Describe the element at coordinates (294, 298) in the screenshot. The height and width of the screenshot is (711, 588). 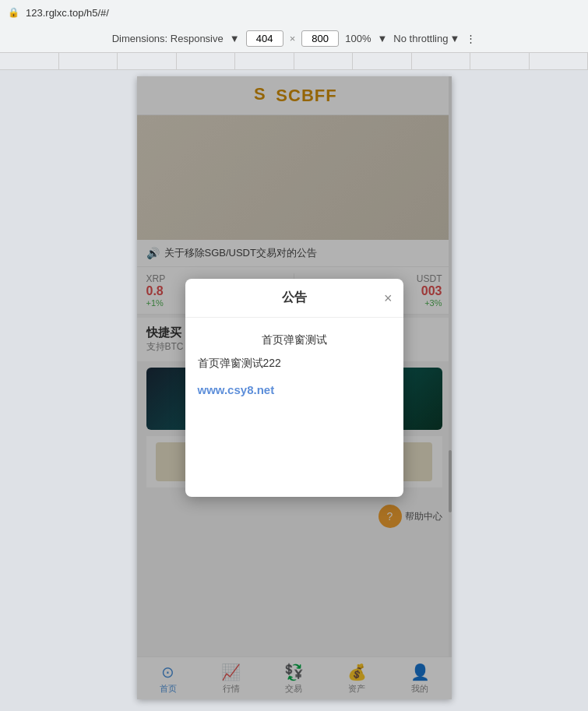
I see `modal-header: 公告 ×` at that location.